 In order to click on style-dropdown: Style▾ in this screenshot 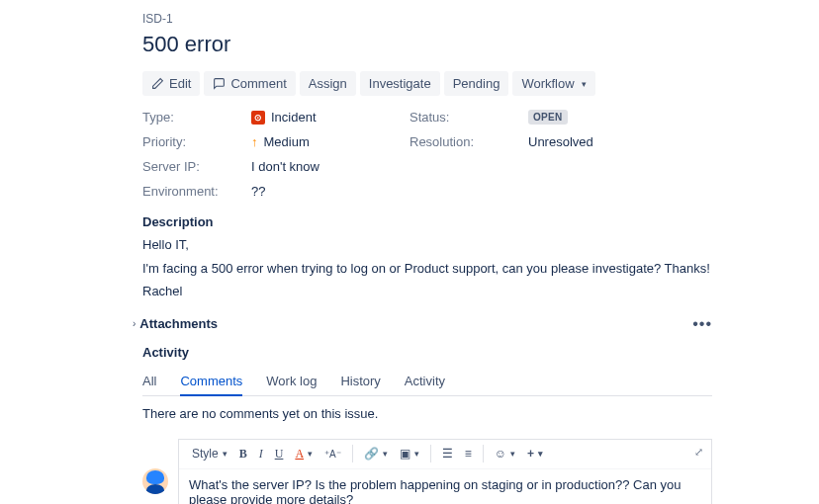, I will do `click(210, 454)`.